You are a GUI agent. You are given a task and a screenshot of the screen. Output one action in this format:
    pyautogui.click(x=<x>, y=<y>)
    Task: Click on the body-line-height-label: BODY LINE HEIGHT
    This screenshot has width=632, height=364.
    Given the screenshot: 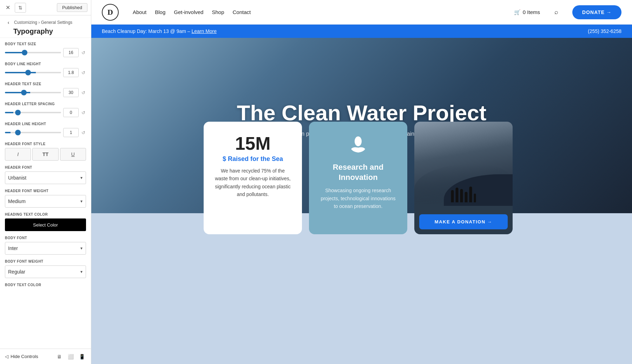 What is the action you would take?
    pyautogui.click(x=46, y=64)
    